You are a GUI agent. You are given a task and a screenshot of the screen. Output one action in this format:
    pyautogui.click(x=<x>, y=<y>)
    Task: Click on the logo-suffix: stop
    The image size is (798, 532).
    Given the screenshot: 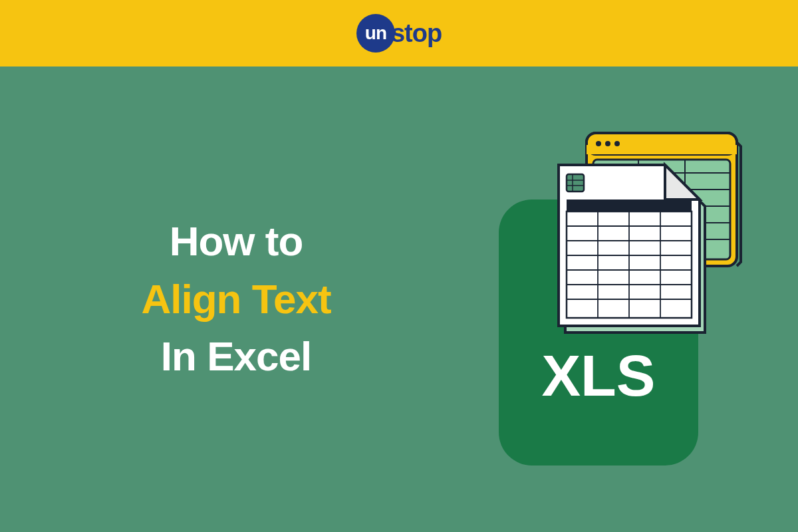 What is the action you would take?
    pyautogui.click(x=416, y=33)
    